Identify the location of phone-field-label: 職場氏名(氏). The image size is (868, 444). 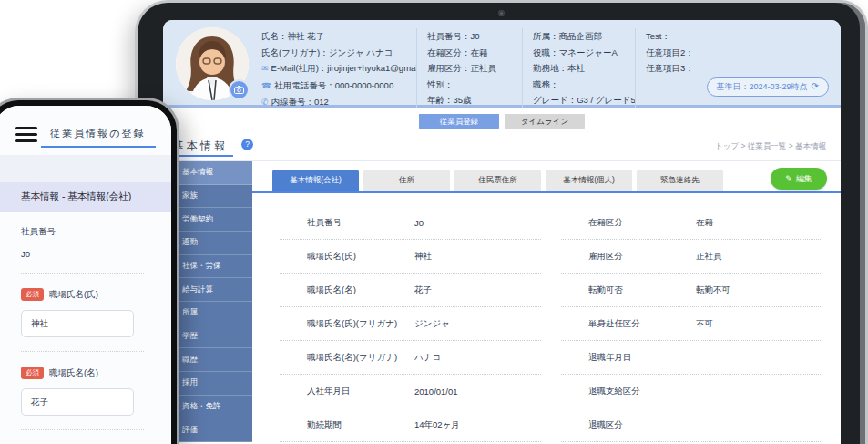
(74, 294).